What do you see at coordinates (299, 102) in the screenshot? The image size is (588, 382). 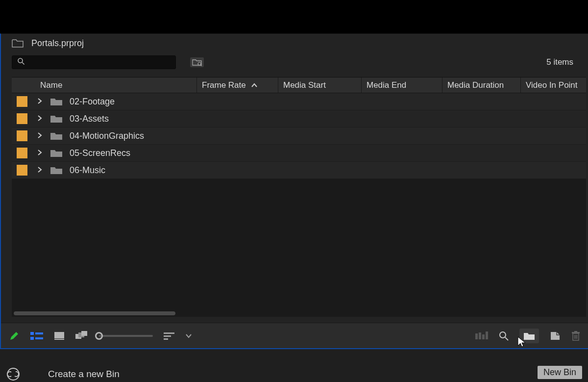 I see `table-row: 02-Footage` at bounding box center [299, 102].